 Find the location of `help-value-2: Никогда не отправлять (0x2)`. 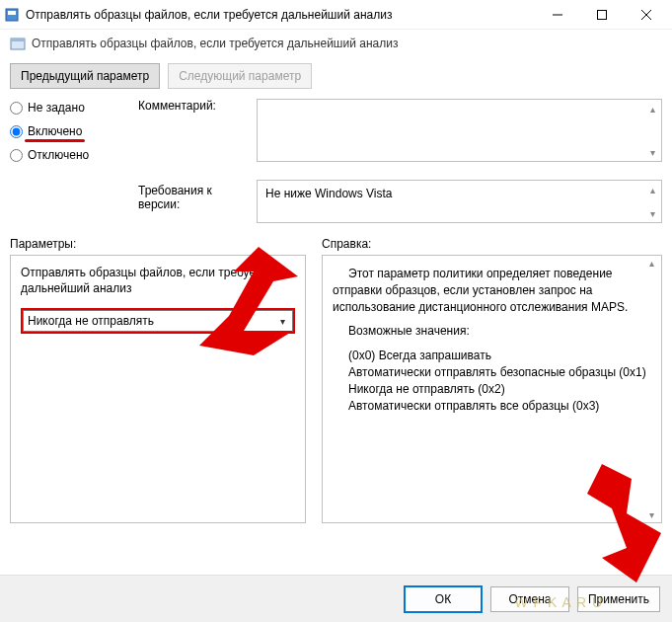

help-value-2: Никогда не отправлять (0x2) is located at coordinates (491, 389).